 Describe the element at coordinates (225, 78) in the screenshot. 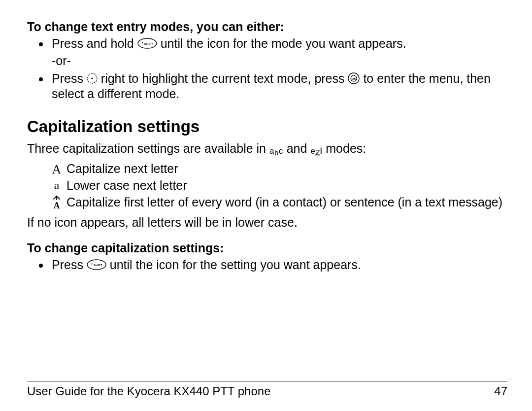

I see `text-fragment: right to highlight the current text mode…` at that location.